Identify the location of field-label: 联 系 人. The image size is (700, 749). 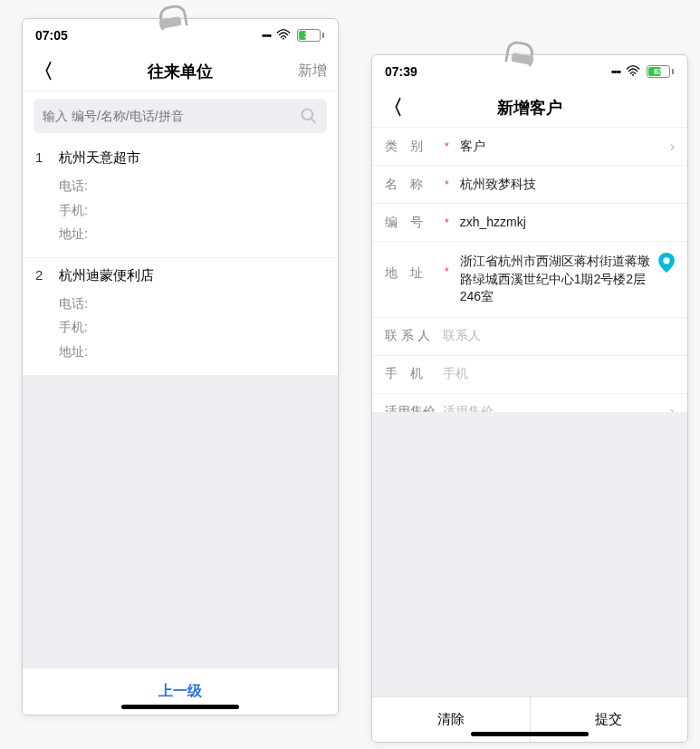
(410, 336).